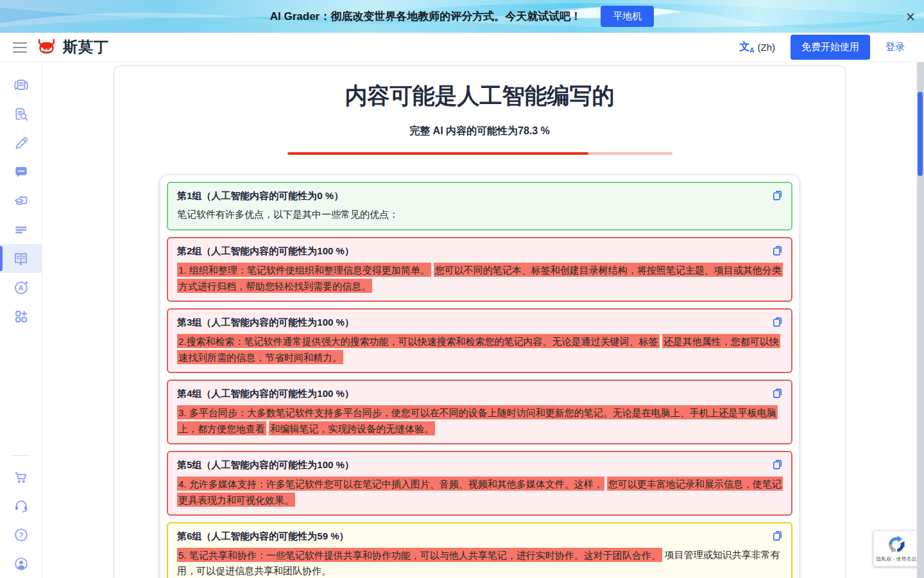 The height and width of the screenshot is (578, 924). Describe the element at coordinates (352, 428) in the screenshot. I see `ai-highlighted-segment: 和编辑笔记，实现跨设备的无缝体验。` at that location.